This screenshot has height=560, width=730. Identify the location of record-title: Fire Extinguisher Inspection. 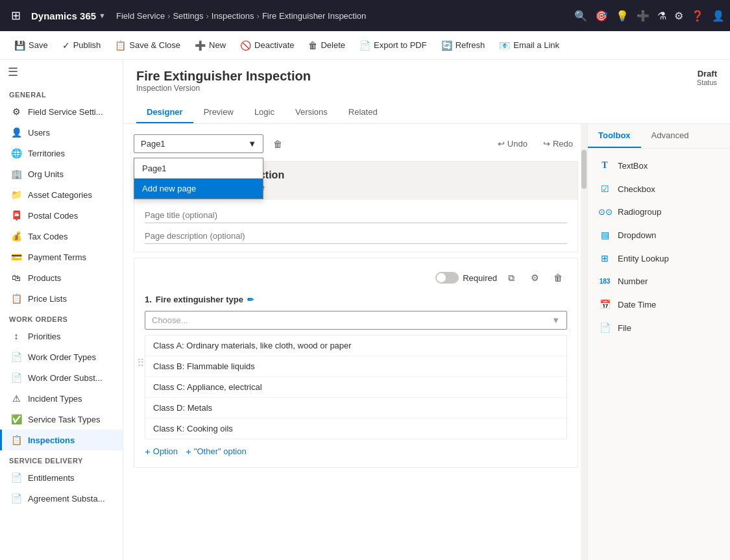
(223, 77).